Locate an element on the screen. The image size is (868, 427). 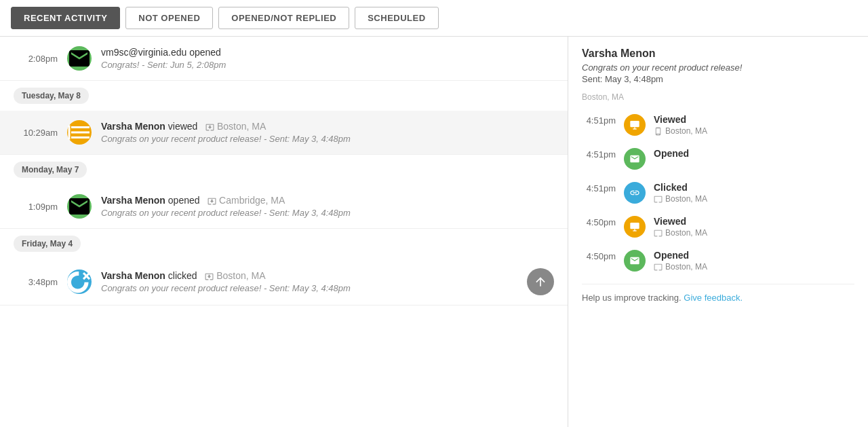
feedback-section: Help us improve tracking. Give feedback. is located at coordinates (718, 293).